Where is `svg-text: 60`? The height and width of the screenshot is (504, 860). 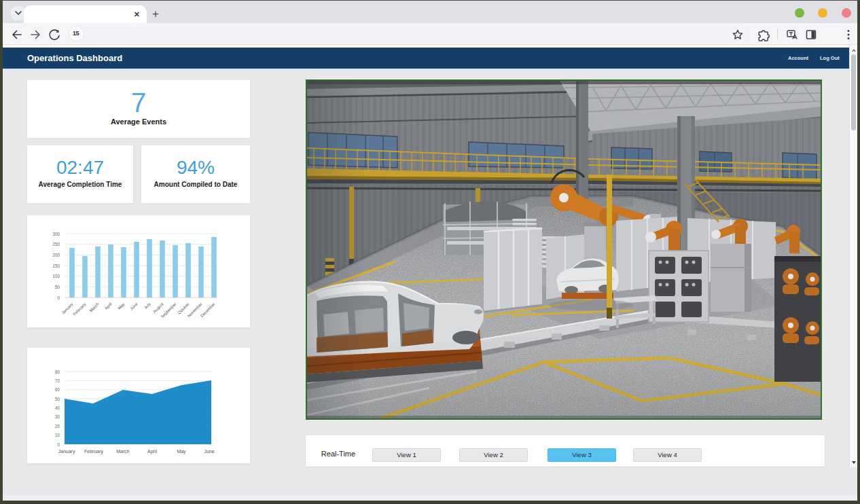
svg-text: 60 is located at coordinates (58, 390).